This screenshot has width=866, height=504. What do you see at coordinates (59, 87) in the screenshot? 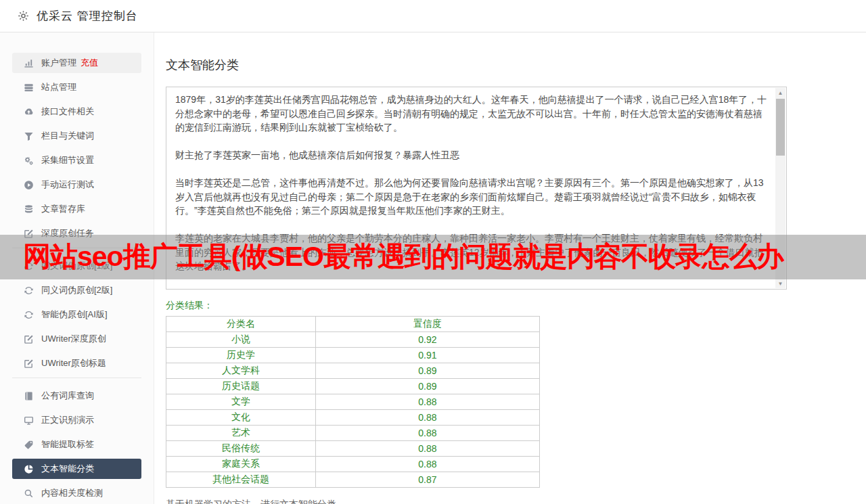
I see `sidebar-item-label: 站点管理` at bounding box center [59, 87].